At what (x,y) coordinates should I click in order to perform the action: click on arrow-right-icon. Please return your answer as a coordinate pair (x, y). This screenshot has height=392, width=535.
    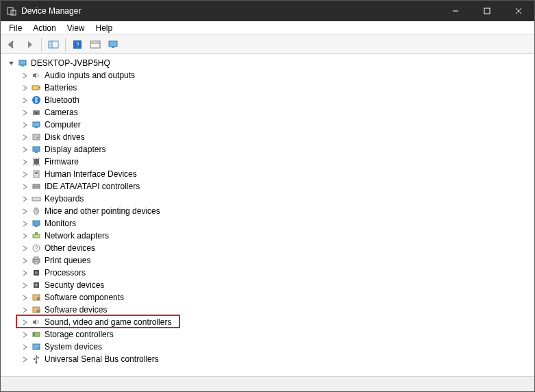
    Looking at the image, I should click on (29, 45).